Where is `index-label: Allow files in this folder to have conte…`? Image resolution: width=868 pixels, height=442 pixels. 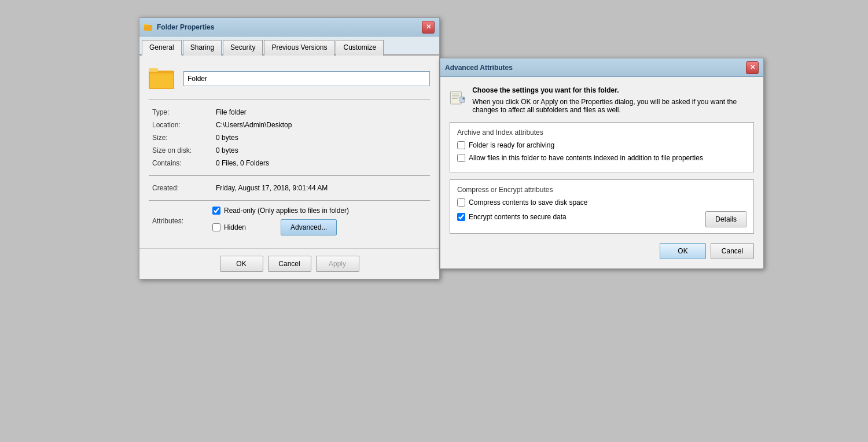
index-label: Allow files in this folder to have conte… is located at coordinates (586, 159).